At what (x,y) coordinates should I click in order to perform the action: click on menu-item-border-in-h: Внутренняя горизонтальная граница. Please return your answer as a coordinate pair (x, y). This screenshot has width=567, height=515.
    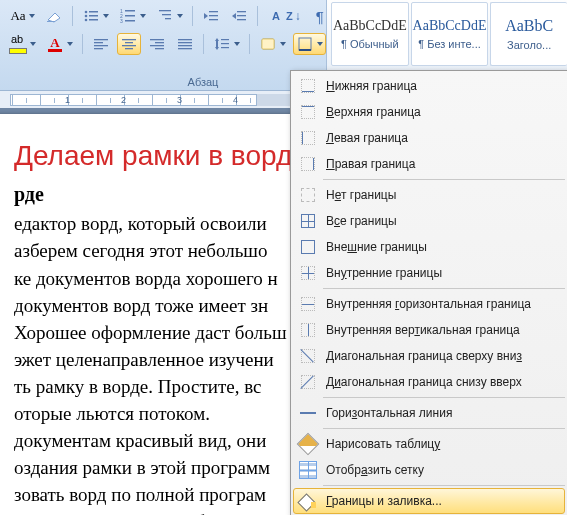
    Looking at the image, I should click on (429, 304).